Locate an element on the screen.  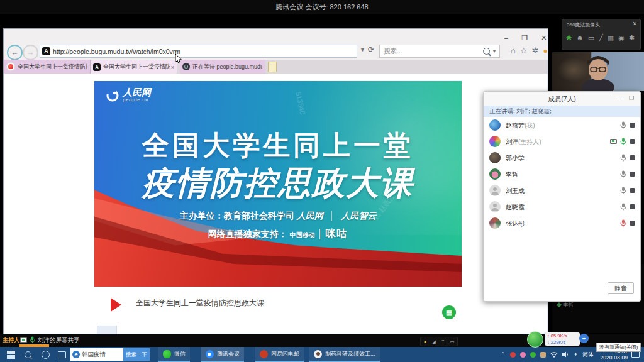
host-badge: 主持人 is located at coordinates (11, 341).